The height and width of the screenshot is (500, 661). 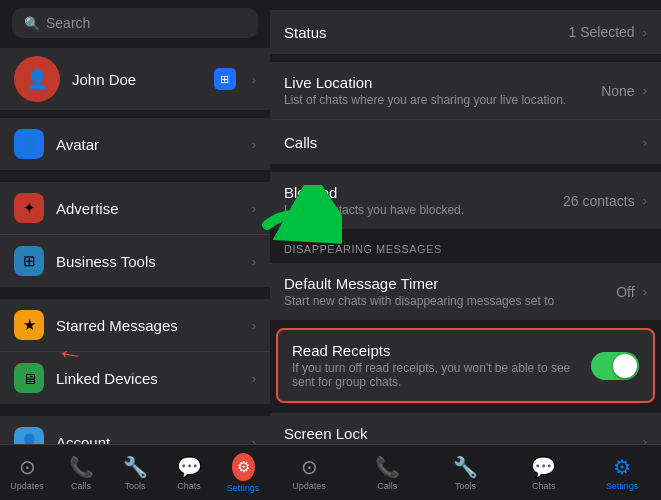 I want to click on right-nav-tools: 🔧 Tools, so click(x=465, y=473).